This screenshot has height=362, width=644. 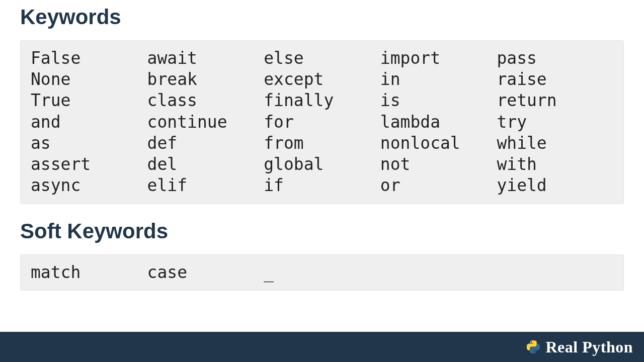 I want to click on keywords-col-1: await break class continue def del elif, so click(x=206, y=122).